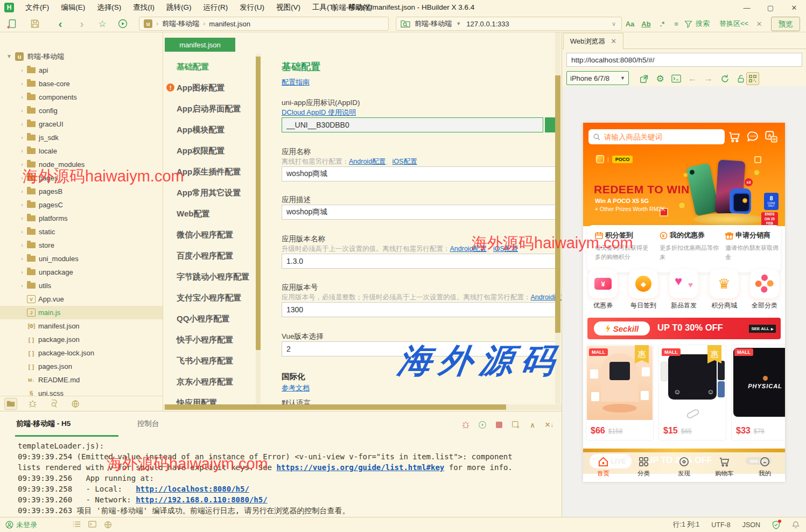 The height and width of the screenshot is (532, 806). What do you see at coordinates (81, 258) in the screenshot?
I see `tree-folder-row: › uni_modules` at bounding box center [81, 258].